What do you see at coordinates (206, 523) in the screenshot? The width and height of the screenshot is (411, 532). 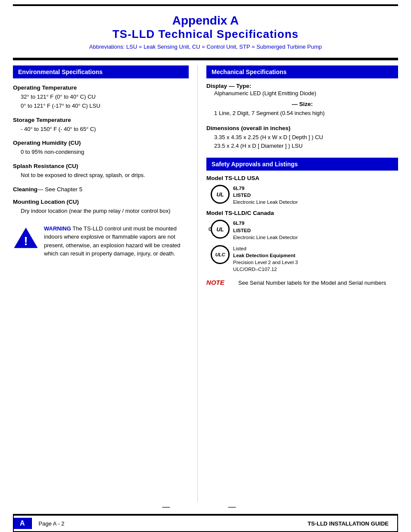 I see `footer-bar: A Page A - 2 TS-LLD INSTALLATION GUIDE` at bounding box center [206, 523].